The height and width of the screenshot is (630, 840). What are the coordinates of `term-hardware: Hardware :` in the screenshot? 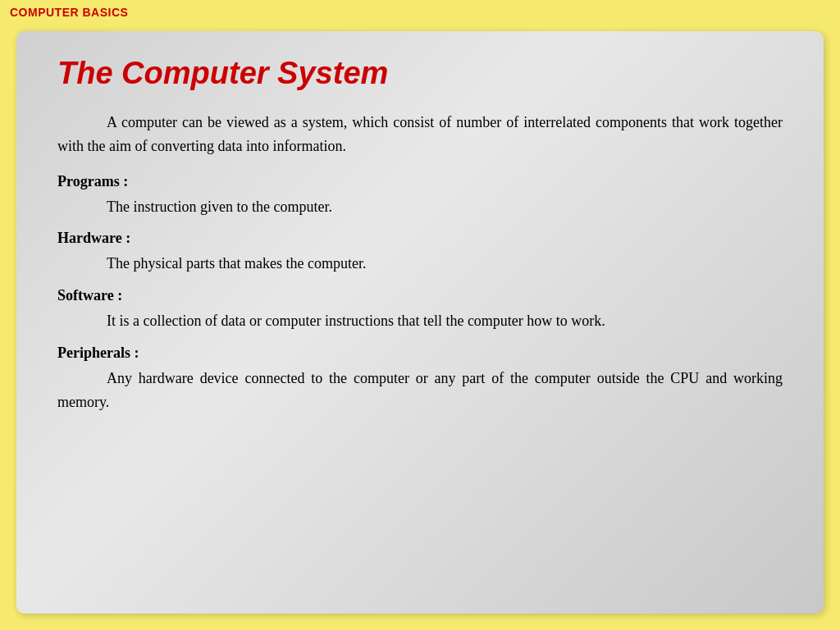 It's located at (420, 238).